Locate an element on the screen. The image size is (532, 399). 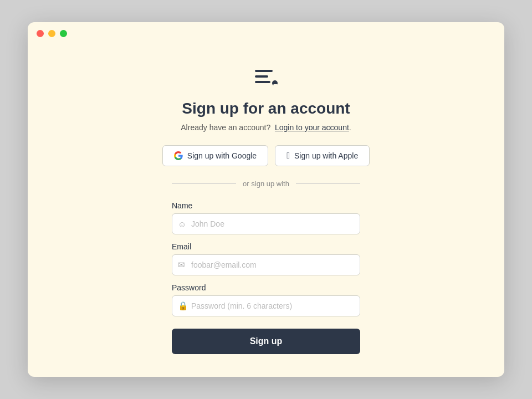
divider-text: or sign up with is located at coordinates (266, 184).